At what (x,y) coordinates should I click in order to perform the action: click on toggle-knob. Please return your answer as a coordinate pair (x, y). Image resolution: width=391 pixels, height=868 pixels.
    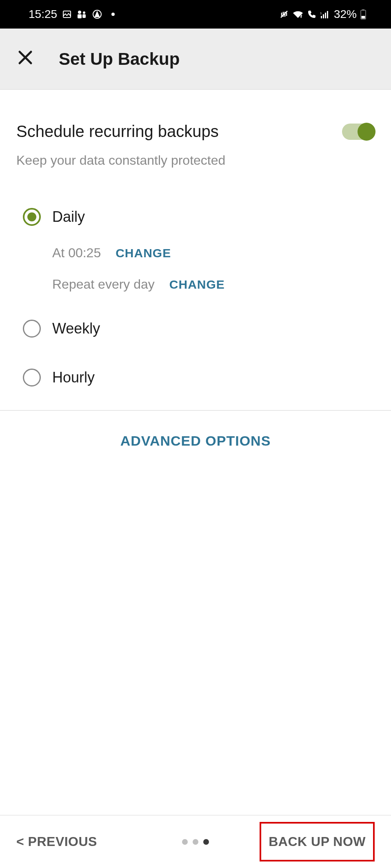
    Looking at the image, I should click on (367, 132).